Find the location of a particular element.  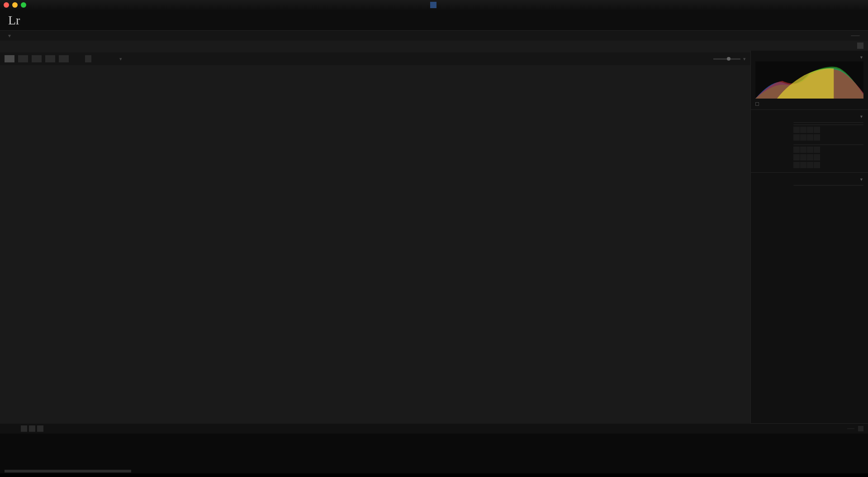

histogram-display is located at coordinates (810, 80).